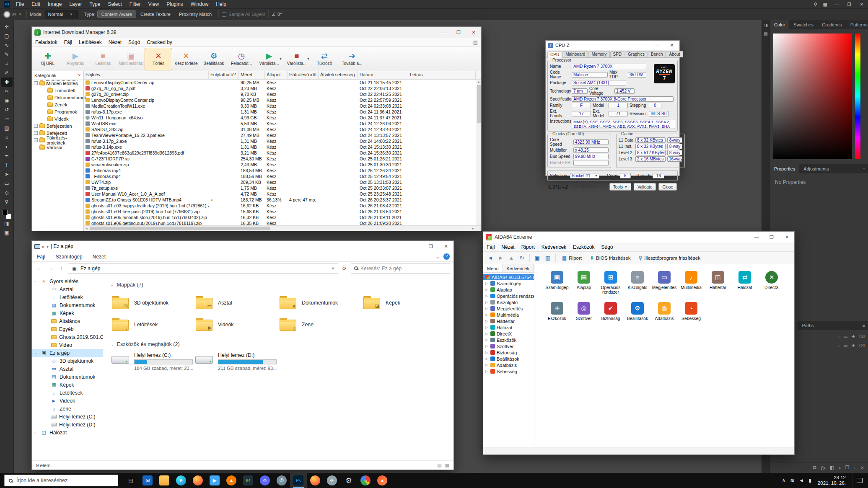 This screenshot has width=868, height=488. I want to click on taskbar-app: ▶, so click(215, 480).